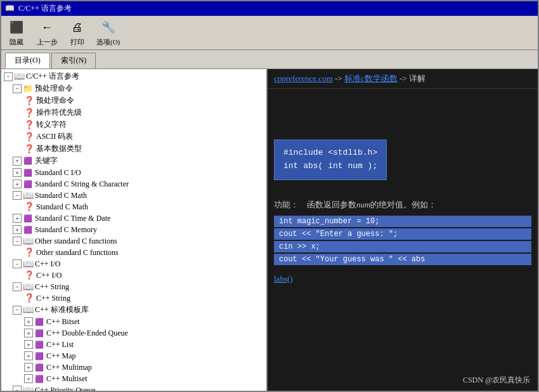  Describe the element at coordinates (108, 33) in the screenshot. I see `options-button: 🔧 选项(O)` at that location.